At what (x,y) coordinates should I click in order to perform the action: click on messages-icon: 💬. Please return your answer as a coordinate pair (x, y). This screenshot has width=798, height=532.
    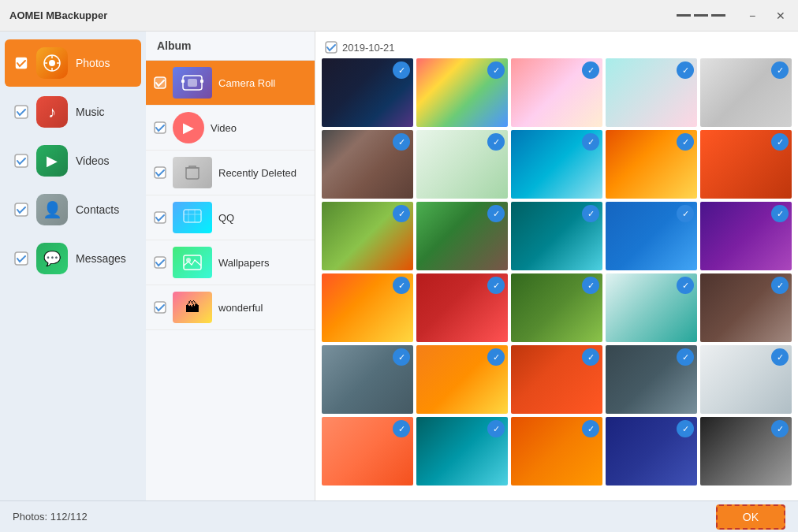
    Looking at the image, I should click on (52, 259).